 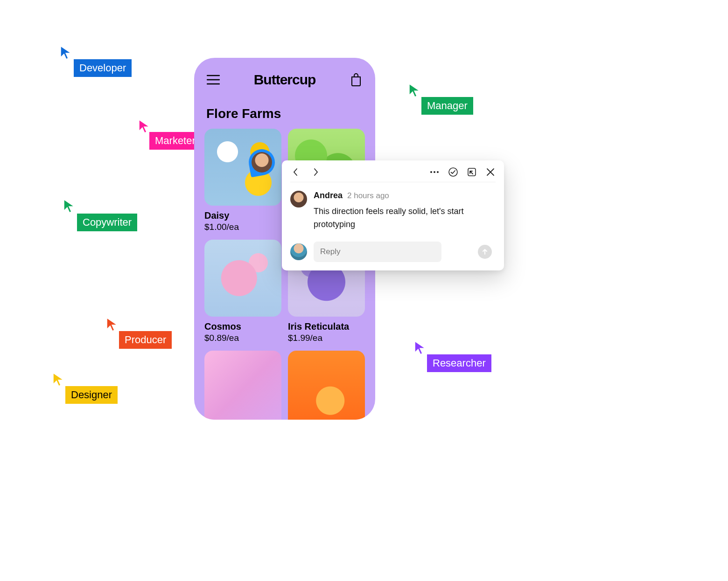 I want to click on shopping-bag-icon, so click(x=356, y=80).